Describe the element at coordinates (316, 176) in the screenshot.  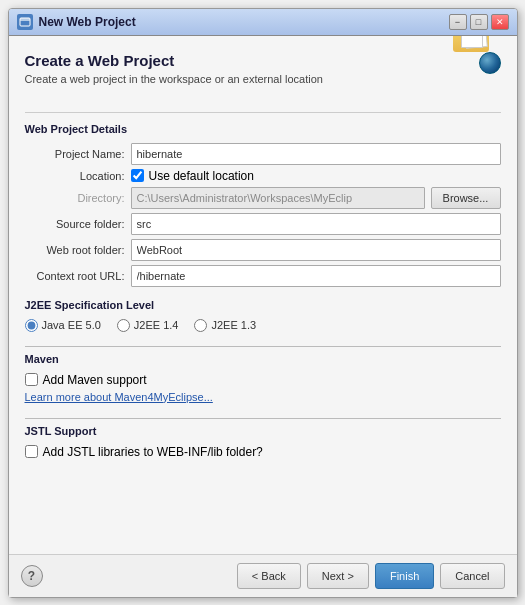
I see `use-default-location-row: Use default location` at that location.